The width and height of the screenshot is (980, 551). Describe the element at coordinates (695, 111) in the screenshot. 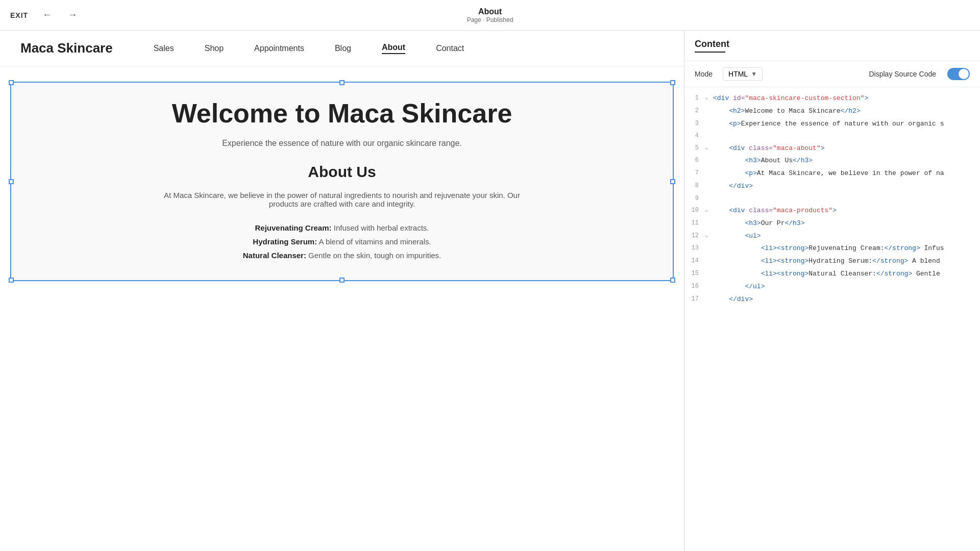

I see `line-num-2: 2` at that location.